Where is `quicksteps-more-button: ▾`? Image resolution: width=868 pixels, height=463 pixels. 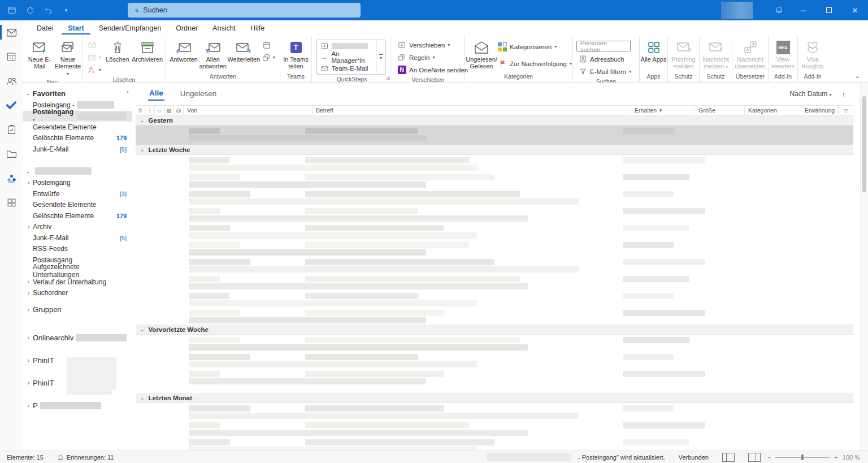 quicksteps-more-button: ▾ is located at coordinates (381, 57).